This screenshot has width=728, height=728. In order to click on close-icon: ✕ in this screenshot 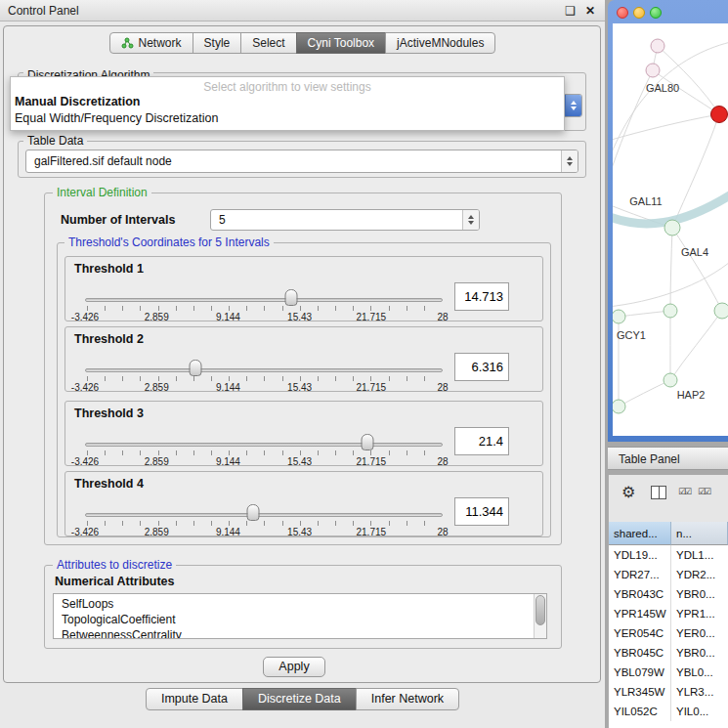, I will do `click(590, 11)`.